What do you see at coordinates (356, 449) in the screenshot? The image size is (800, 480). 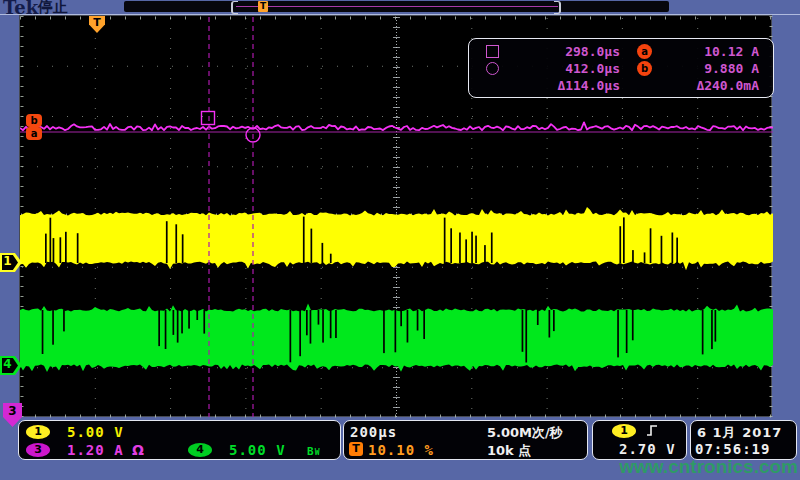 I see `trigger-position-badge-icon: T` at bounding box center [356, 449].